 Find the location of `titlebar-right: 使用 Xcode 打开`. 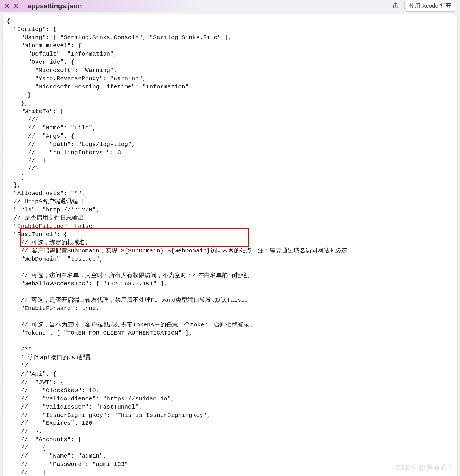

titlebar-right: 使用 Xcode 打开 is located at coordinates (424, 6).